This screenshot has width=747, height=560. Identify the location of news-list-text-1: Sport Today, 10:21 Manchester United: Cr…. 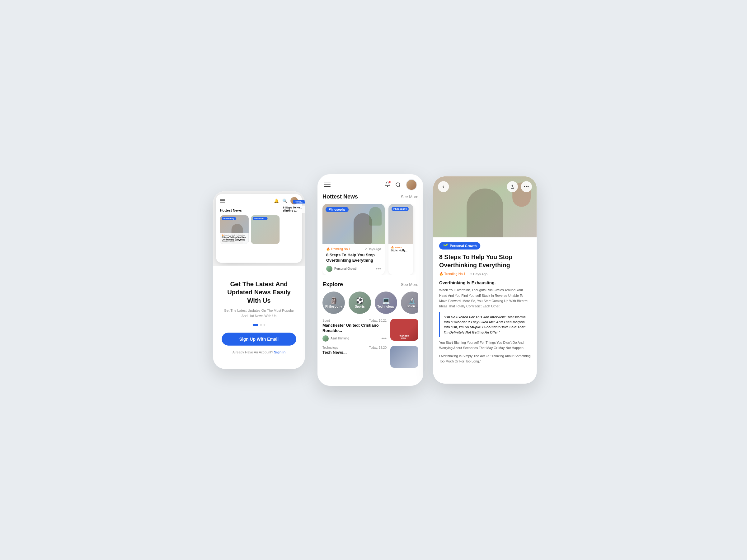
(355, 330).